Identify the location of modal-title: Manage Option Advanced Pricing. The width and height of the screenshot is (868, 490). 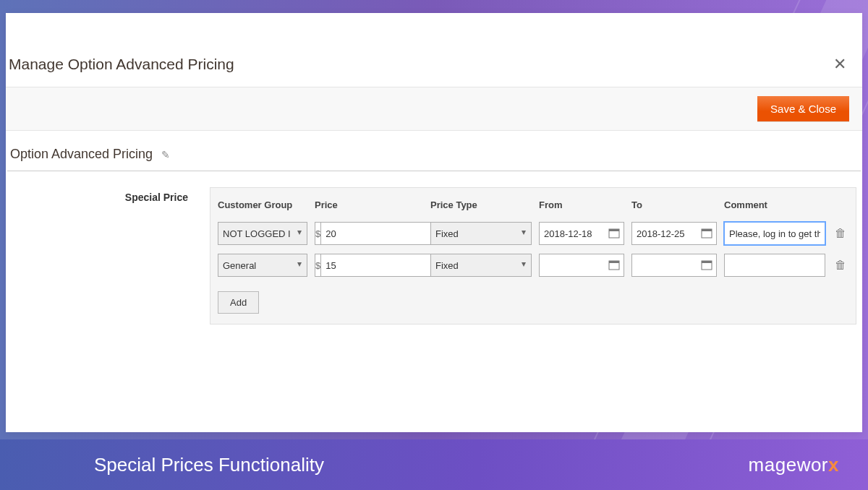
(120, 64).